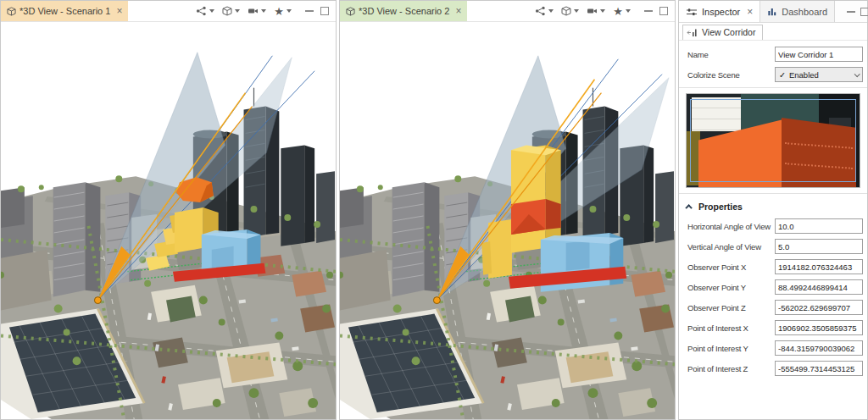 Image resolution: width=868 pixels, height=420 pixels. Describe the element at coordinates (819, 75) in the screenshot. I see `colorize-scene-dropdown: ✓ Enabled` at that location.